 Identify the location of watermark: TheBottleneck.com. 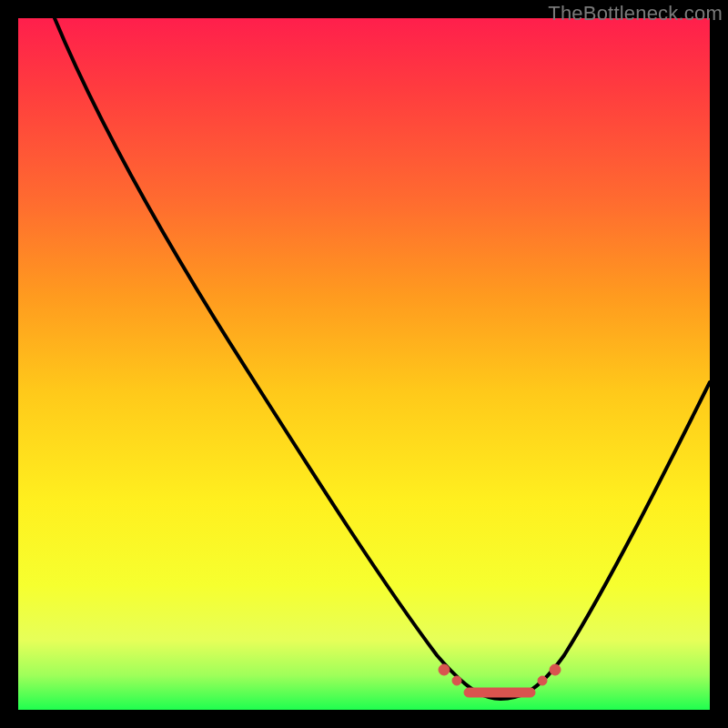
(635, 14).